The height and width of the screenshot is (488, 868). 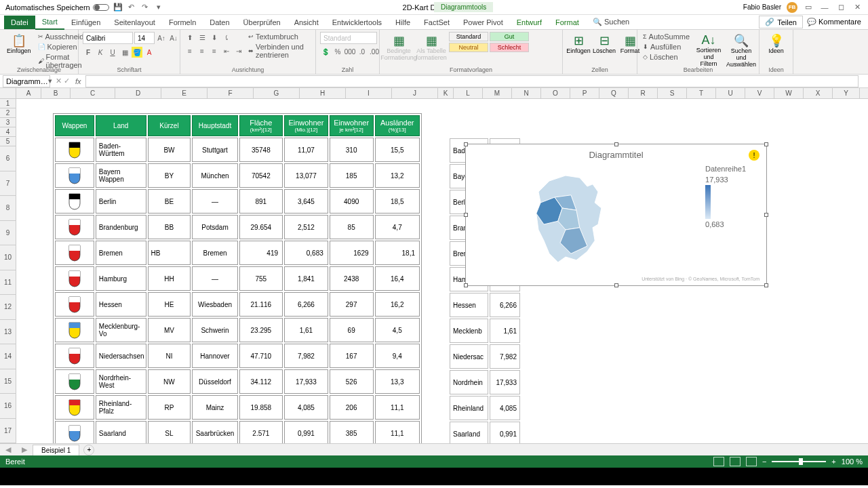 What do you see at coordinates (8, 450) in the screenshot?
I see `tab-nav-prev-icon: ◀` at bounding box center [8, 450].